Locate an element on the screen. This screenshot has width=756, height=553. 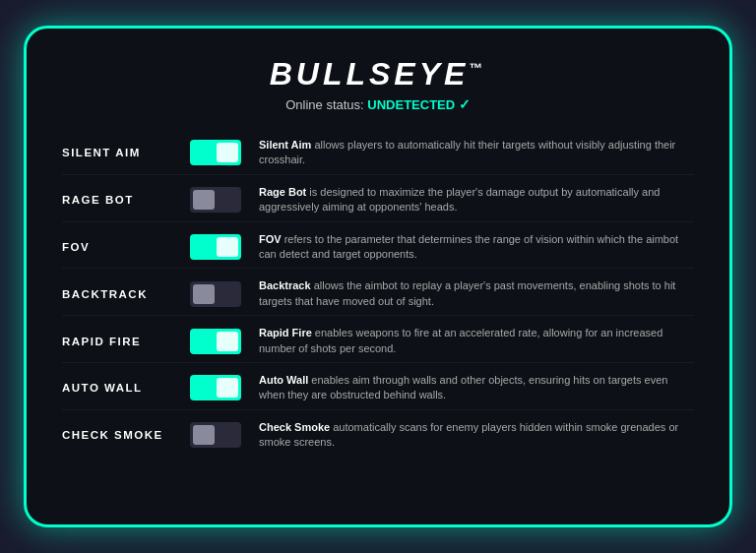
feature-description: FOV refers to the parameter that determi… is located at coordinates (476, 248).